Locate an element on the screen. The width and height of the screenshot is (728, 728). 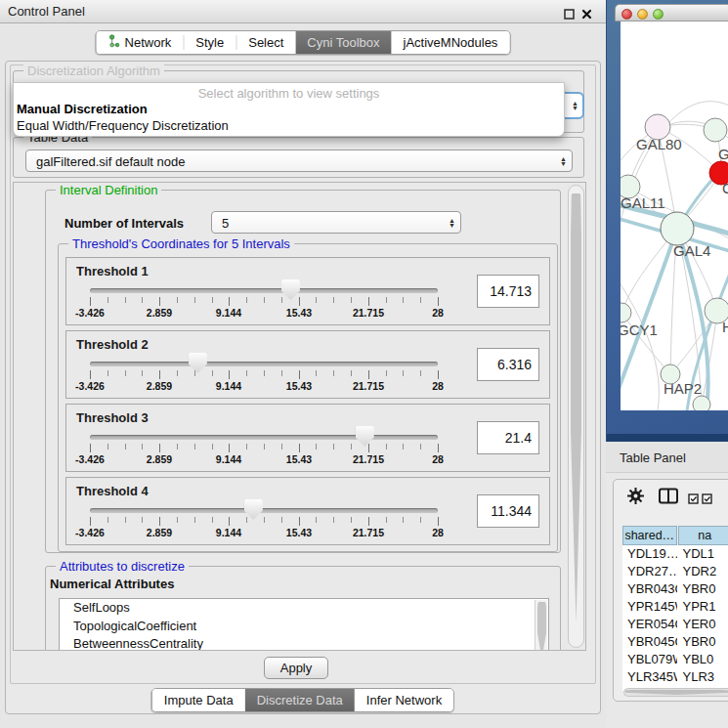
tab-style: Style is located at coordinates (209, 43).